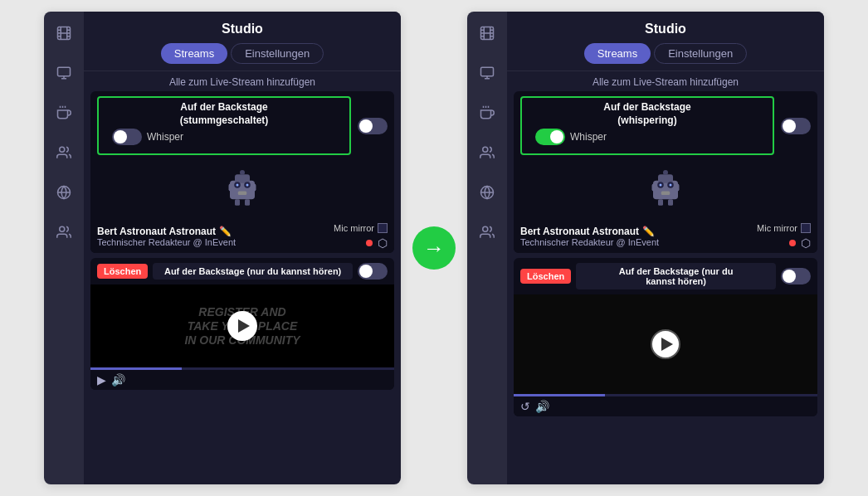  What do you see at coordinates (647, 126) in the screenshot?
I see `right-stream-label-box: Auf der Backstage (whispering) Whisper` at bounding box center [647, 126].